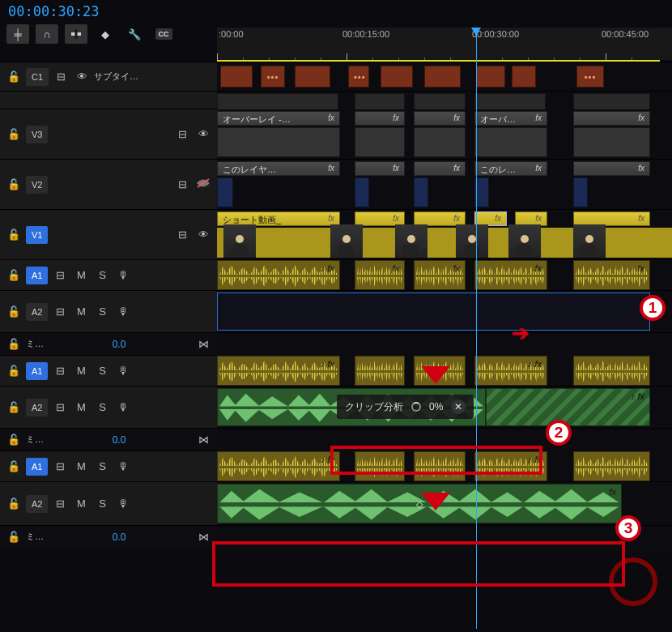 The image size is (672, 632). What do you see at coordinates (444, 76) in the screenshot?
I see `track-content-c1: ••• ••• •••` at bounding box center [444, 76].